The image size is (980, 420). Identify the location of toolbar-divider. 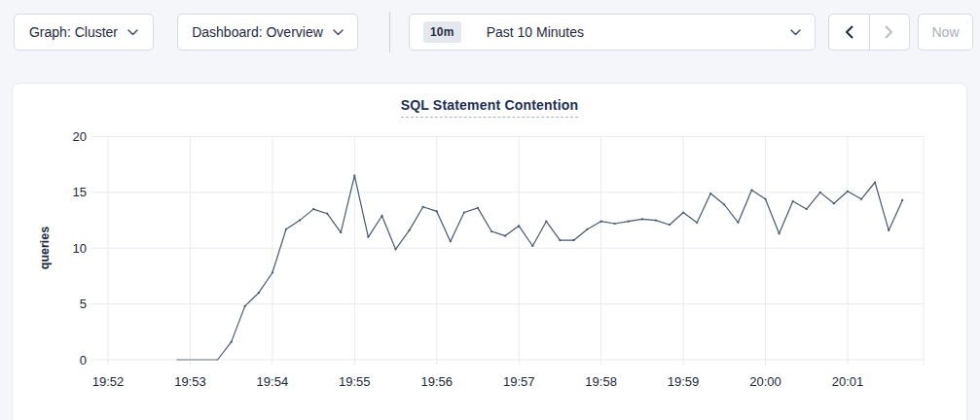
(389, 32).